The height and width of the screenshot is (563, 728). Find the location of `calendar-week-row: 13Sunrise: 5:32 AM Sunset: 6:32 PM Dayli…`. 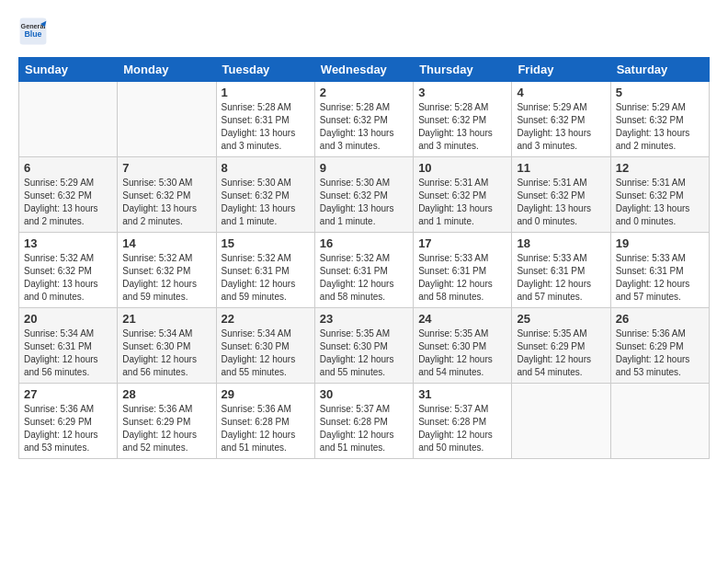

calendar-week-row: 13Sunrise: 5:32 AM Sunset: 6:32 PM Dayli… is located at coordinates (364, 270).